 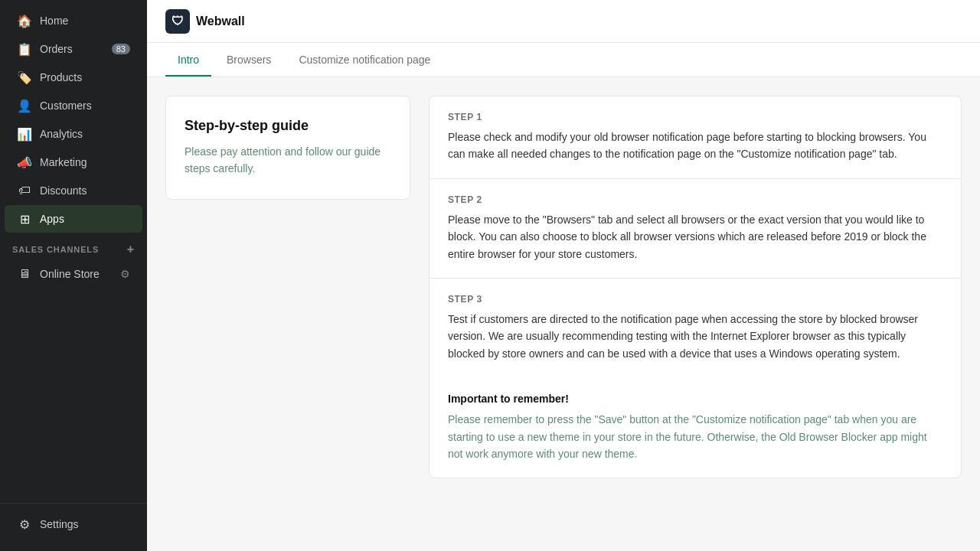 I want to click on products-icon: 🏷️, so click(x=24, y=77).